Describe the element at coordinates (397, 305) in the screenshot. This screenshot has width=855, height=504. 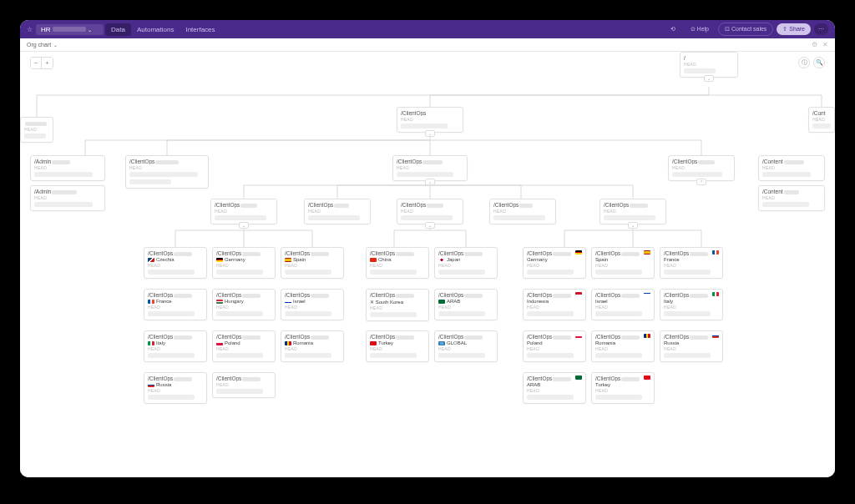
I see `node-country: /ClientOps ✕ South Korea HEAD` at that location.